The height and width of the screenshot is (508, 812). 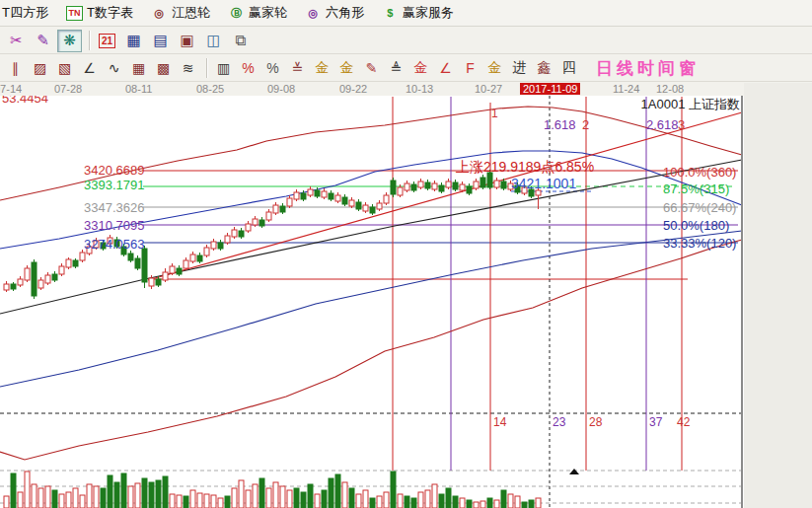 What do you see at coordinates (138, 68) in the screenshot?
I see `grid-icon: ▦` at bounding box center [138, 68].